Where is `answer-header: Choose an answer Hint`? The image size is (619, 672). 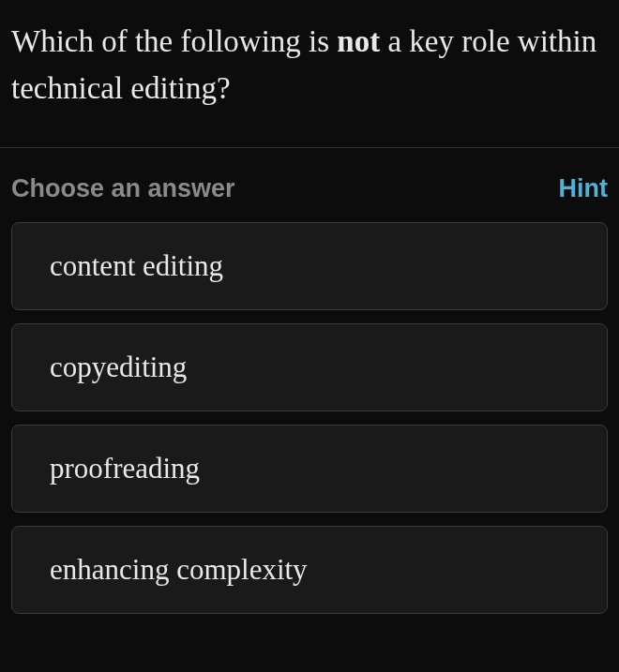 answer-header: Choose an answer Hint is located at coordinates (310, 186).